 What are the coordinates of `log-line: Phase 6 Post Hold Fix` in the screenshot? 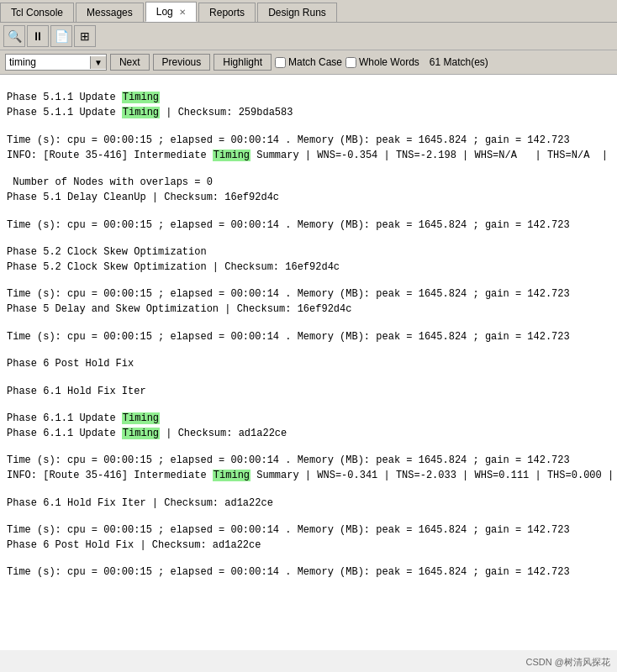 It's located at (308, 364).